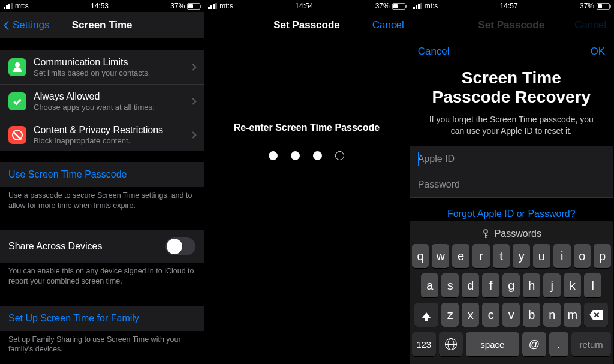  Describe the element at coordinates (426, 315) in the screenshot. I see `shift-key` at that location.